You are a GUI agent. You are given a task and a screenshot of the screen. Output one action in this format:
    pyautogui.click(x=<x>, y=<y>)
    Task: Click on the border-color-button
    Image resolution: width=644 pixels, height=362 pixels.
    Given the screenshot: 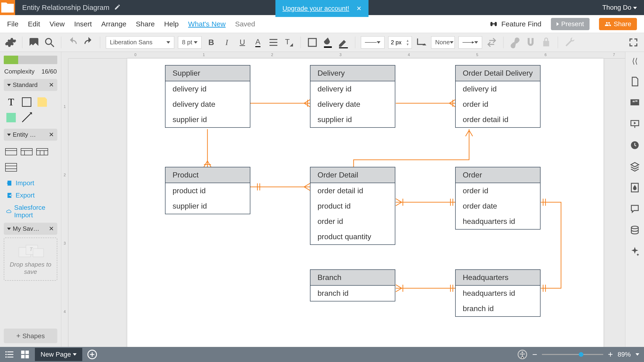 What is the action you would take?
    pyautogui.click(x=344, y=42)
    